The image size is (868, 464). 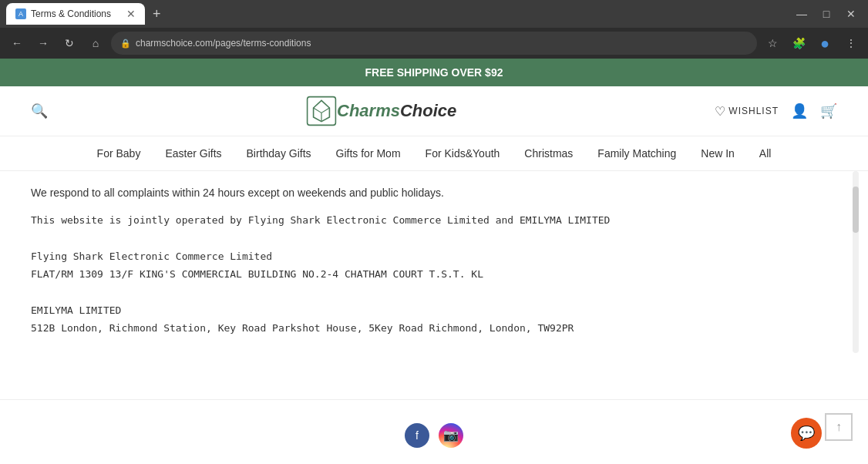 What do you see at coordinates (463, 153) in the screenshot?
I see `nav-item-for-kids-youth: For Kids&Youth` at bounding box center [463, 153].